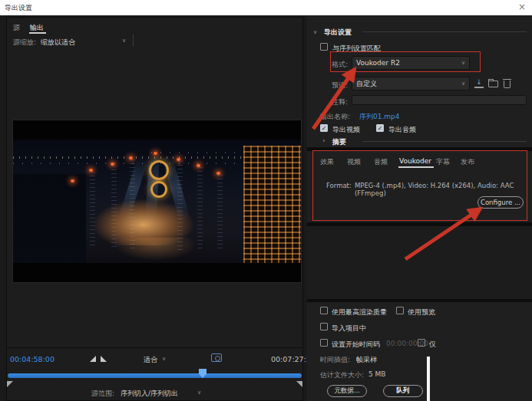  I want to click on export-settings-header: 导出设置, so click(338, 32).